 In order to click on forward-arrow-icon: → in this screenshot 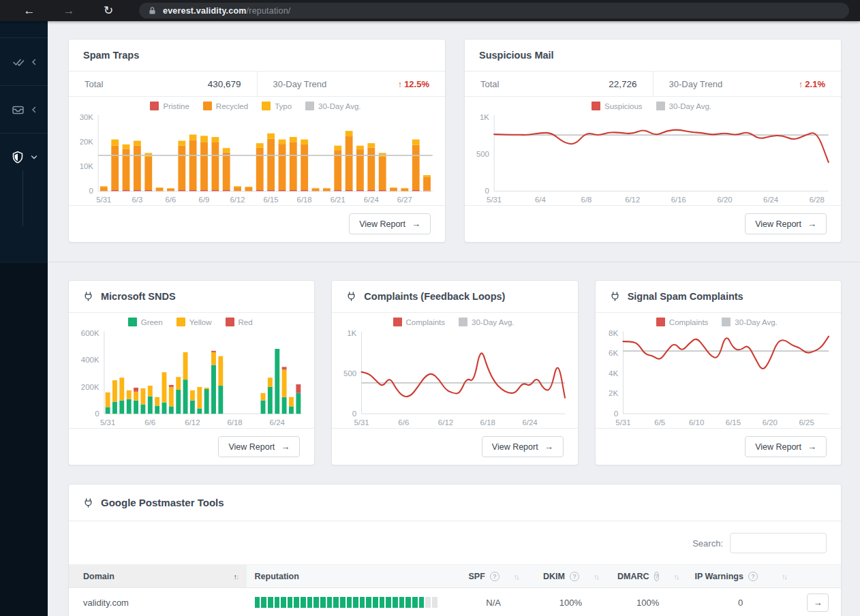, I will do `click(70, 11)`.